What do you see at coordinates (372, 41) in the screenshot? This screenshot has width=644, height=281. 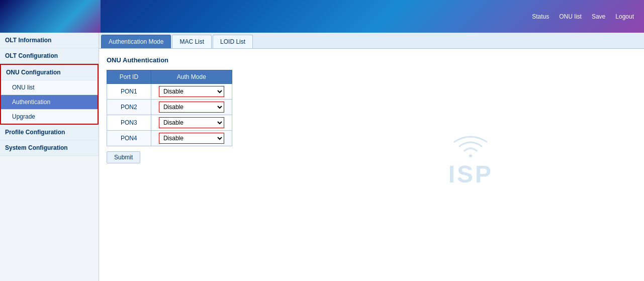 I see `tabs-bar: Authentication Mode MAC List LOID List` at bounding box center [372, 41].